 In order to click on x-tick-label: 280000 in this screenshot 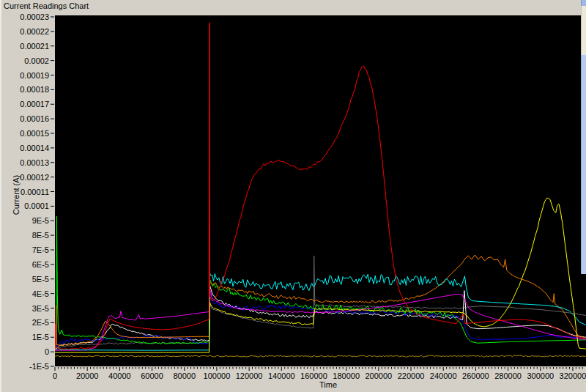, I will do `click(508, 376)`.